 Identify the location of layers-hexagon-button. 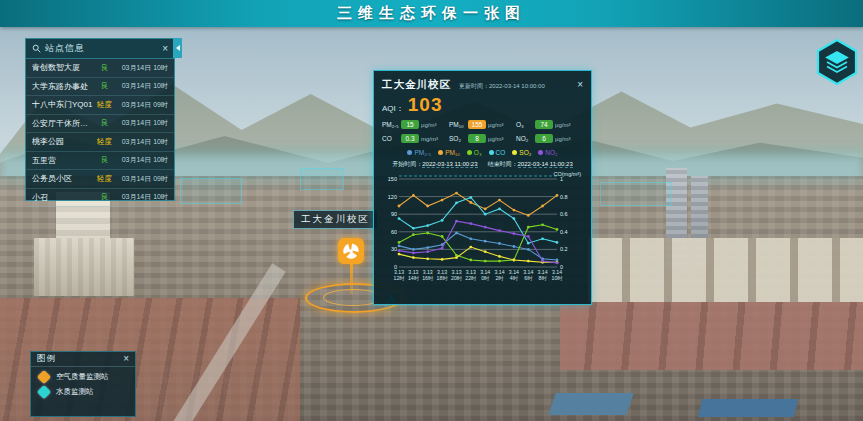
(837, 62).